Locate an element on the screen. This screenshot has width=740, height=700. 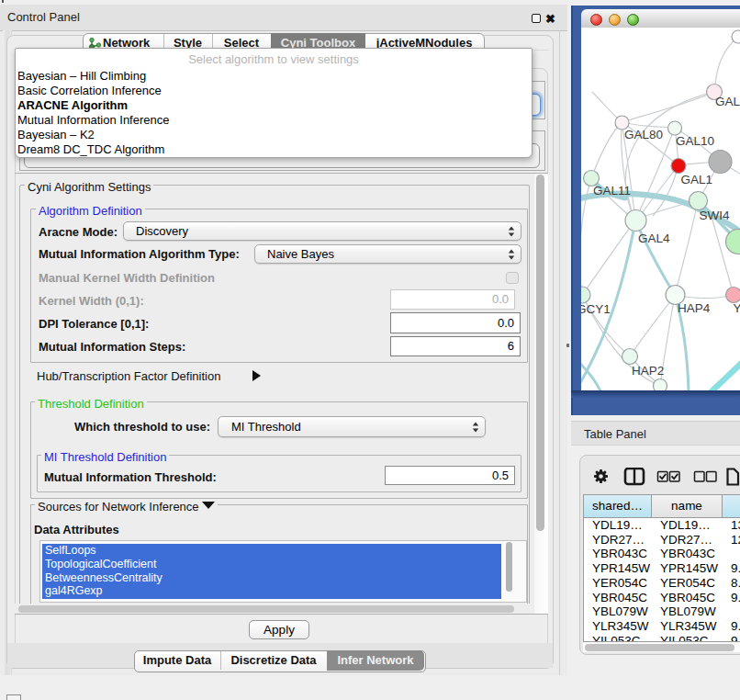
svg-text: GAL4 is located at coordinates (654, 239).